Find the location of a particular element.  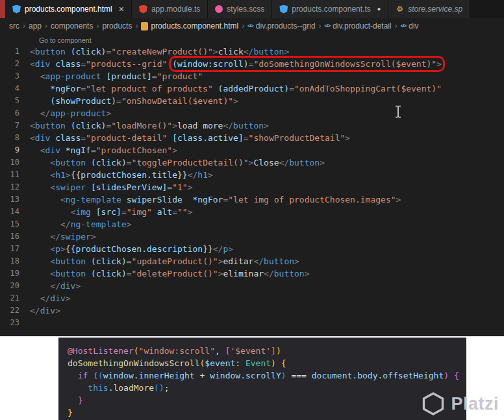

snippet-line: doSomethingOnWindowsScroll($event: Event… is located at coordinates (267, 364).